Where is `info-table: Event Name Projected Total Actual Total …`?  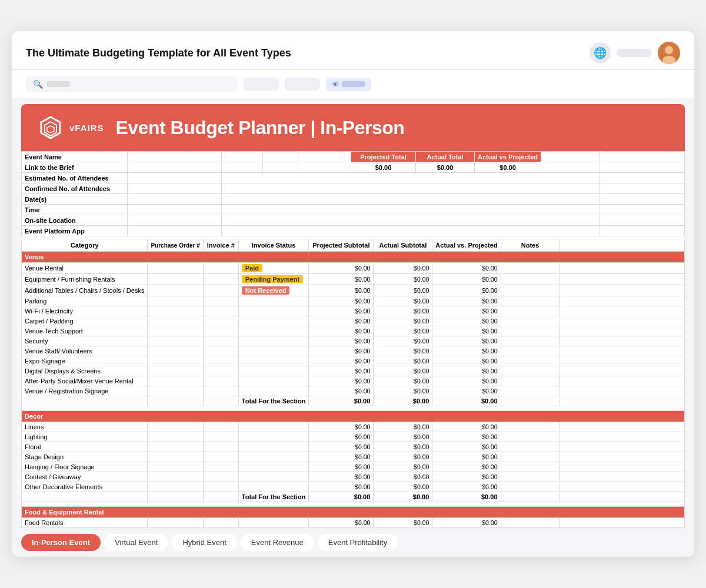
info-table: Event Name Projected Total Actual Total … is located at coordinates (353, 194).